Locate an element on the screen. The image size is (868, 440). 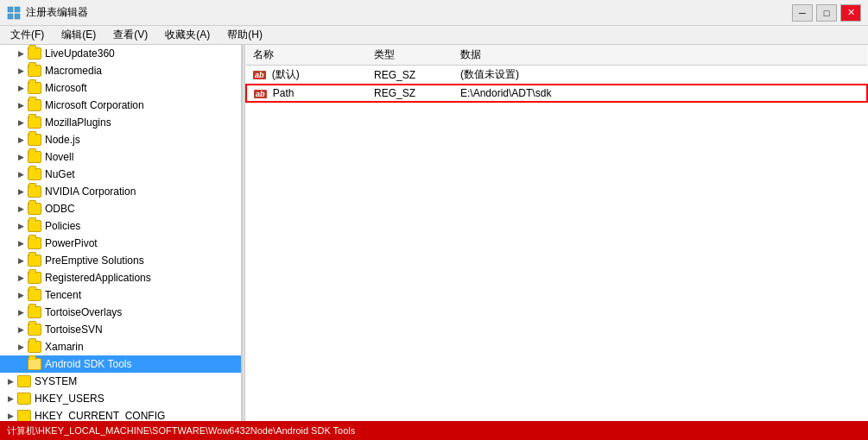
tree-item-policies: Policies is located at coordinates (121, 226).